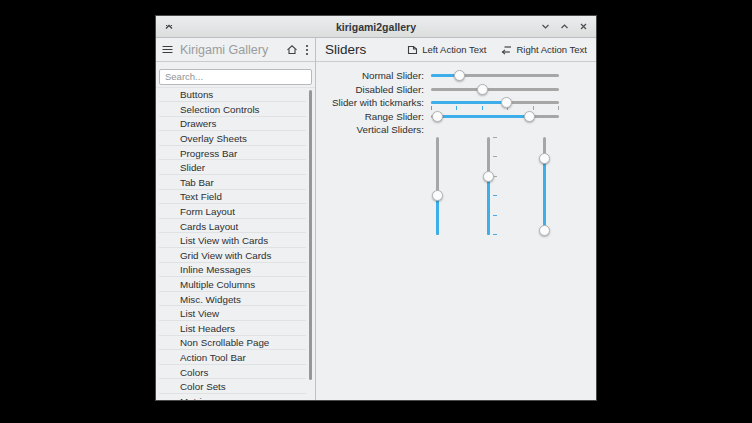 Image resolution: width=752 pixels, height=423 pixels. I want to click on right-action-button: Right Action Text, so click(544, 50).